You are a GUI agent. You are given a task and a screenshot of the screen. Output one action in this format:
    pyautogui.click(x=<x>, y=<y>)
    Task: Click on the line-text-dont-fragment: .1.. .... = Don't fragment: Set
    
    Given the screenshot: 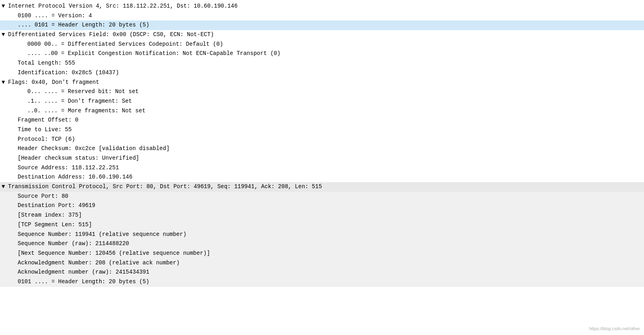 What is the action you would take?
    pyautogui.click(x=80, y=102)
    